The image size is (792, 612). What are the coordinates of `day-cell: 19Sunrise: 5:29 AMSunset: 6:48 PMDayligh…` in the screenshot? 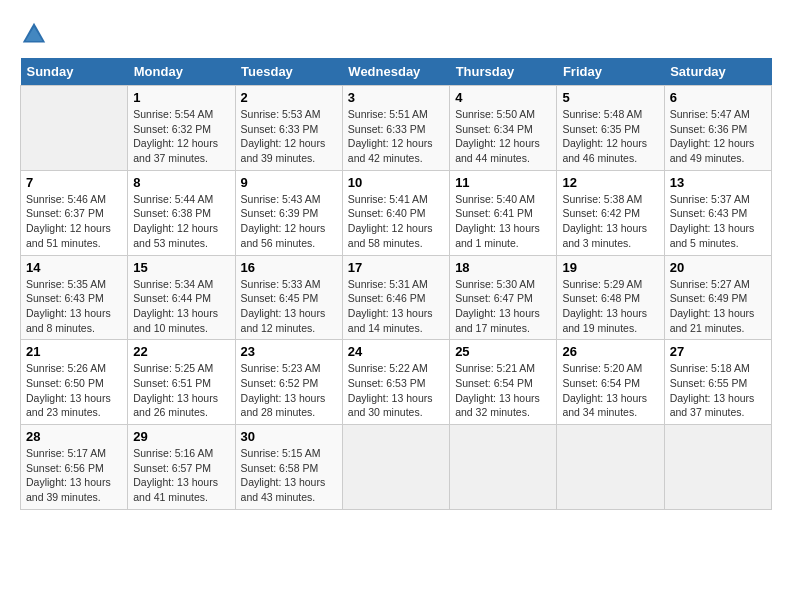 It's located at (610, 298).